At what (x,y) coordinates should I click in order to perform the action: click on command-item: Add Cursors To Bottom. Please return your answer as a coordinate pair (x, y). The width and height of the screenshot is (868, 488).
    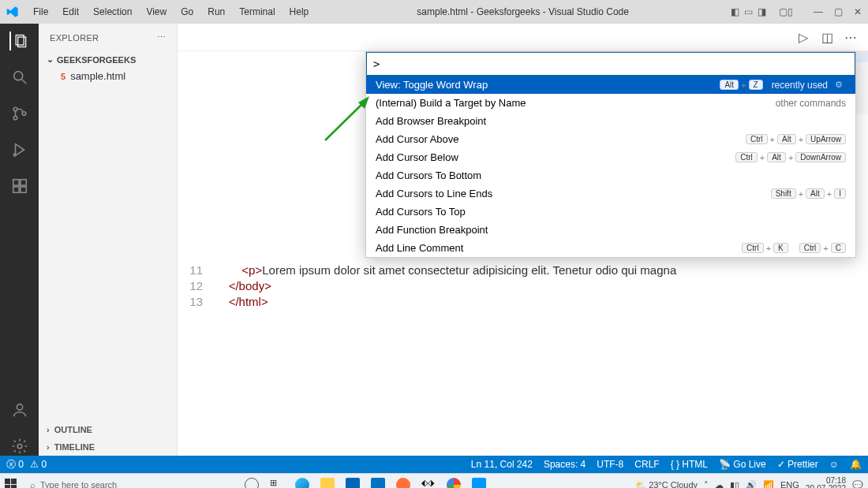
    Looking at the image, I should click on (611, 175).